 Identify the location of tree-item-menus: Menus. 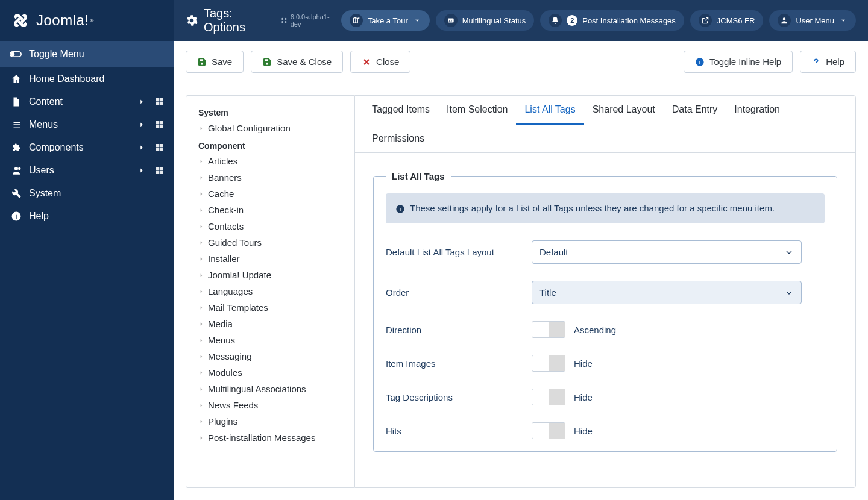
(270, 340).